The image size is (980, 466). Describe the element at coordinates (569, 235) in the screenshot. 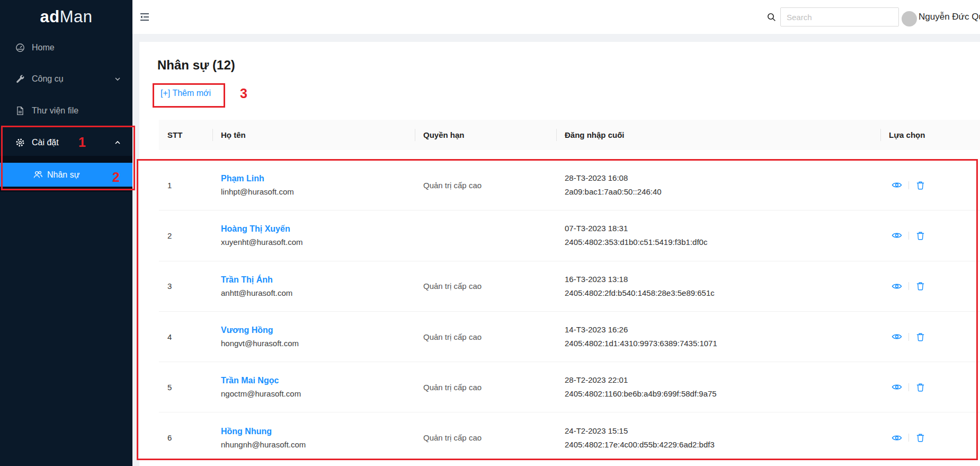

I see `table-row: 2 Hoàng Thị Xuyến xuyenht@hurasoft.com 0…` at that location.